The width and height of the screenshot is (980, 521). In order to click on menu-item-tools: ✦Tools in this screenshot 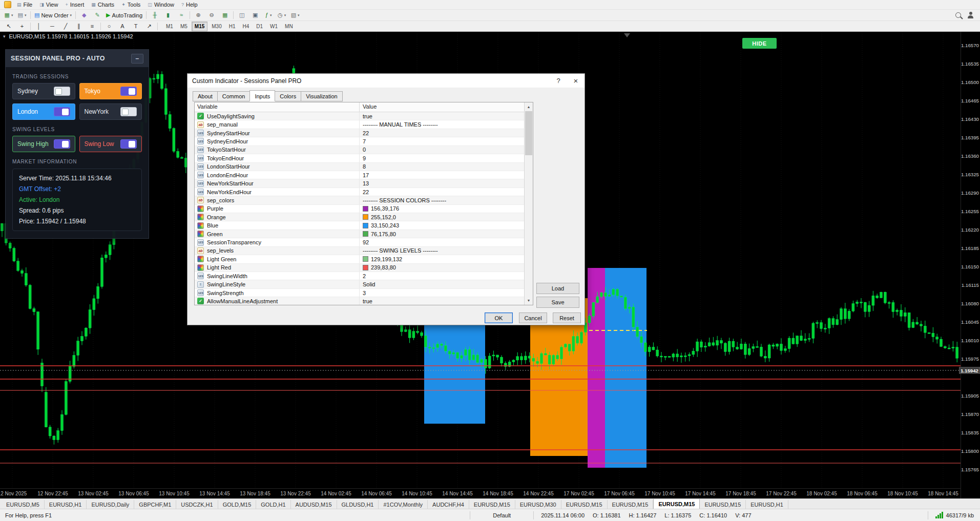, I will do `click(131, 5)`.